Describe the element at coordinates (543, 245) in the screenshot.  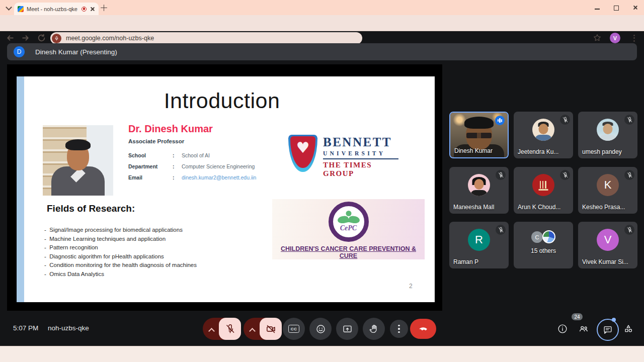
I see `participants-overflow-tile: C 15 others` at that location.